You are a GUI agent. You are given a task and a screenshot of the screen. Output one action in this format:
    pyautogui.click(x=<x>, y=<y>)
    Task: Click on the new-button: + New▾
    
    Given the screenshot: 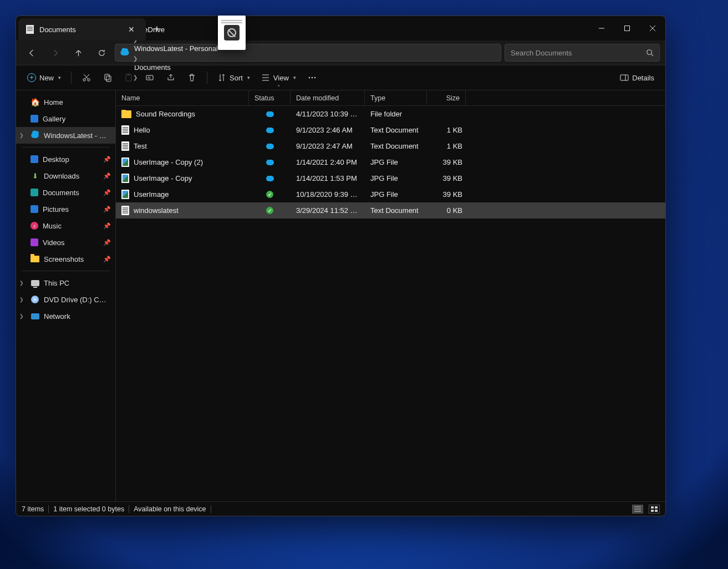 What is the action you would take?
    pyautogui.click(x=44, y=78)
    